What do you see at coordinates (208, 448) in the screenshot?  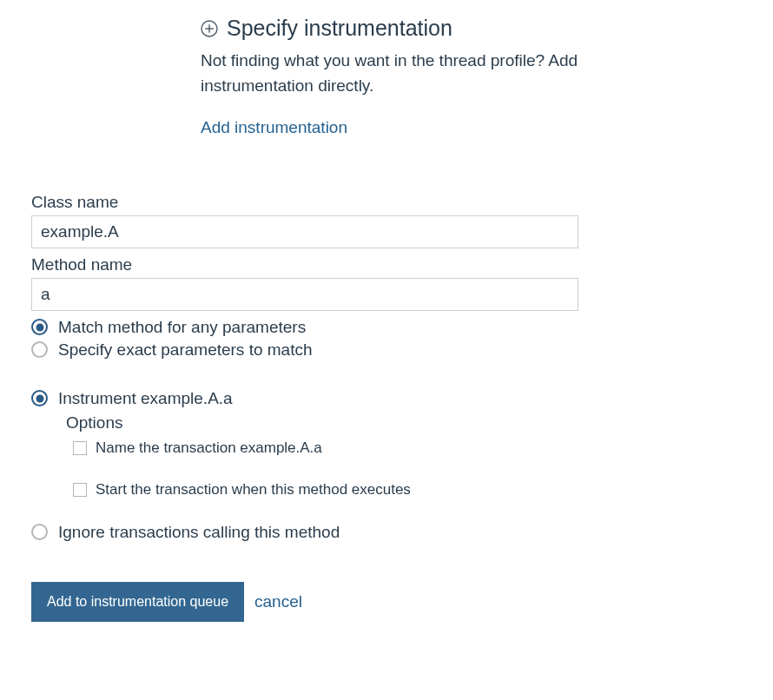 I see `name-transaction-label: Name the transaction example.A.a` at bounding box center [208, 448].